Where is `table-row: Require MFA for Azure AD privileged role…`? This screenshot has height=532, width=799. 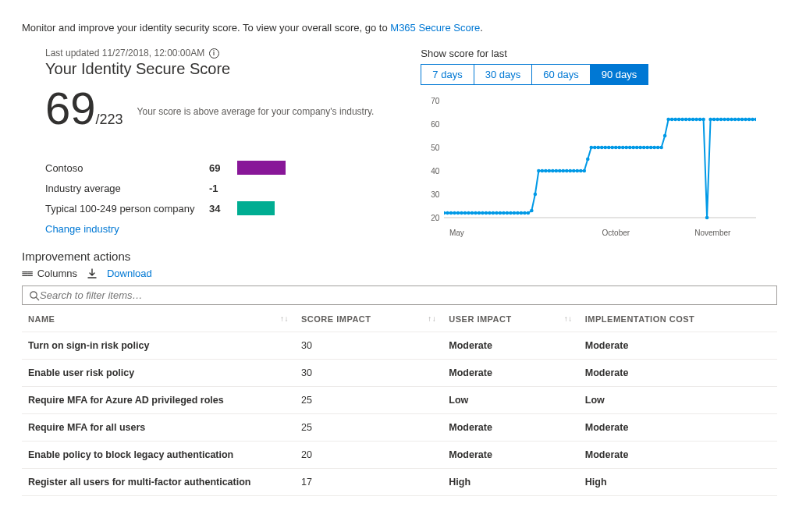
table-row: Require MFA for Azure AD privileged role… is located at coordinates (400, 401).